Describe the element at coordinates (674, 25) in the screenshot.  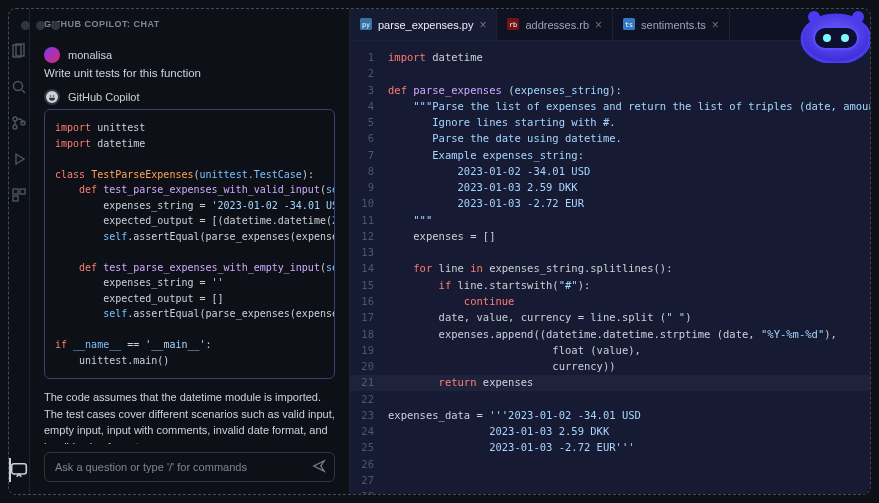
I see `tab-label: sentiments.ts` at that location.